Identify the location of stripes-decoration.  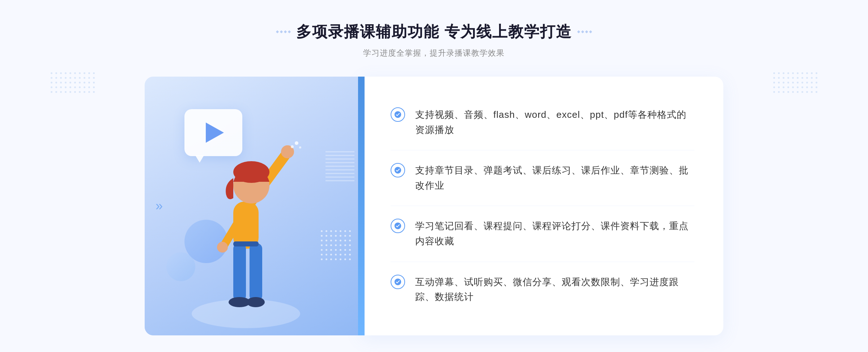
(340, 168).